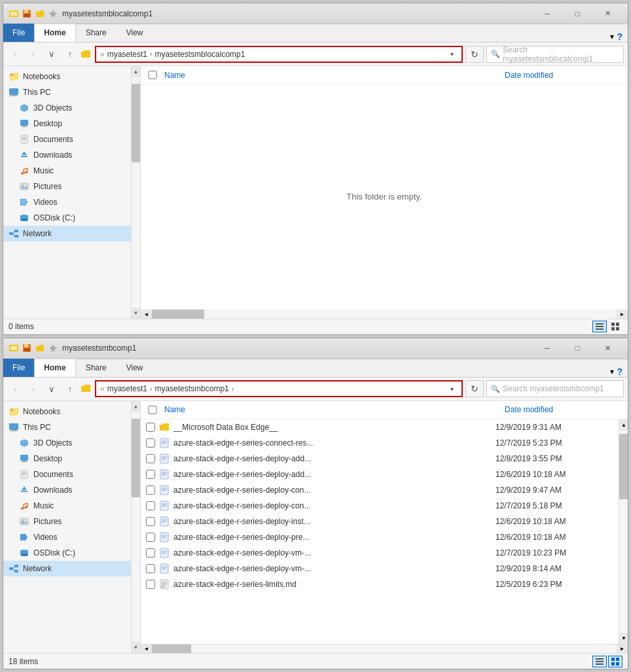 This screenshot has width=631, height=672. I want to click on tab-view-1: View, so click(135, 33).